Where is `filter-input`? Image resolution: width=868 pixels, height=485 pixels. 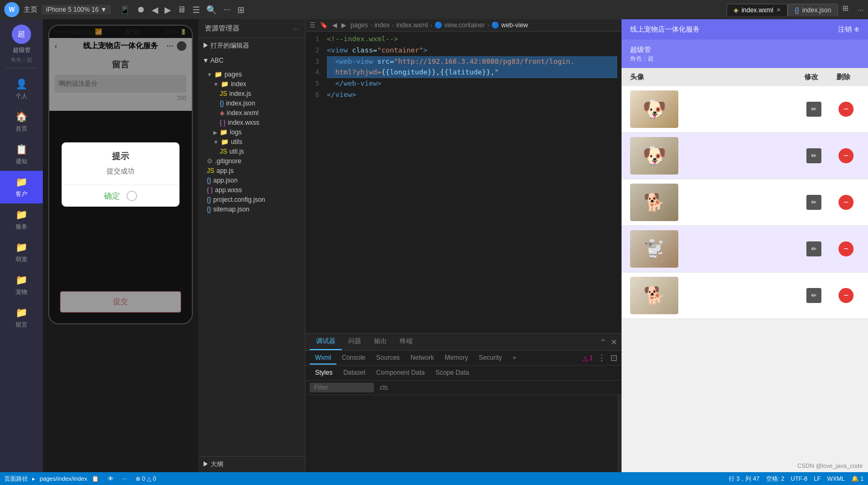
filter-input is located at coordinates (342, 388).